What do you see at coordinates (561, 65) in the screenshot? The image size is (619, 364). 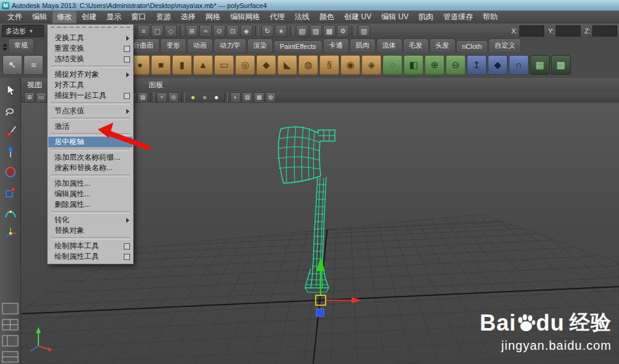 I see `shelf-uv-editor-icon: ▩` at bounding box center [561, 65].